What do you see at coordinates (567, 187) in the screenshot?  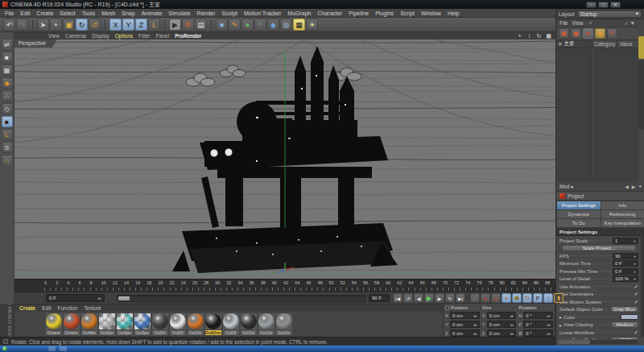 I see `mode-menu: Mod ▸` at bounding box center [567, 187].